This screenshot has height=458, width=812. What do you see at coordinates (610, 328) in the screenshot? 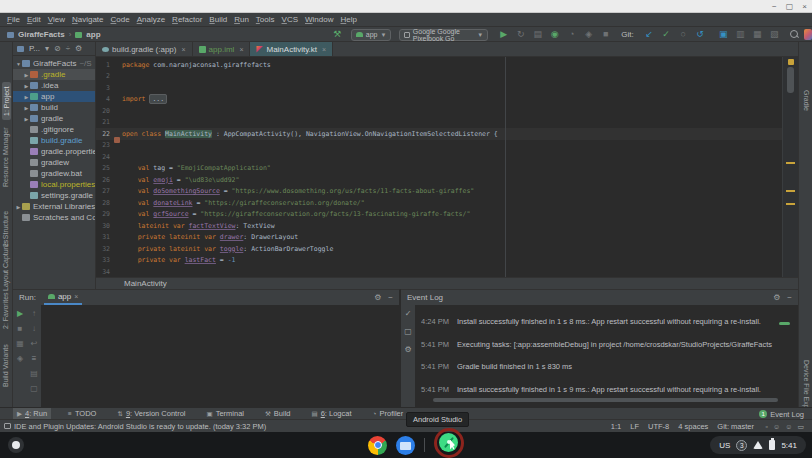
I see `event-log-entry: 4:24 PMInstall successfully finished in …` at bounding box center [610, 328].